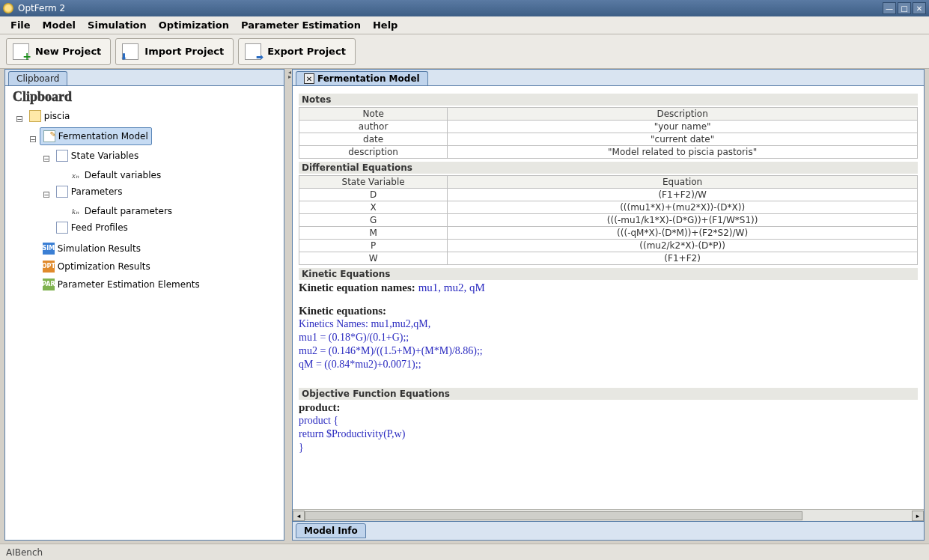  I want to click on tree-default-variables: xₙ Default variables, so click(115, 175).